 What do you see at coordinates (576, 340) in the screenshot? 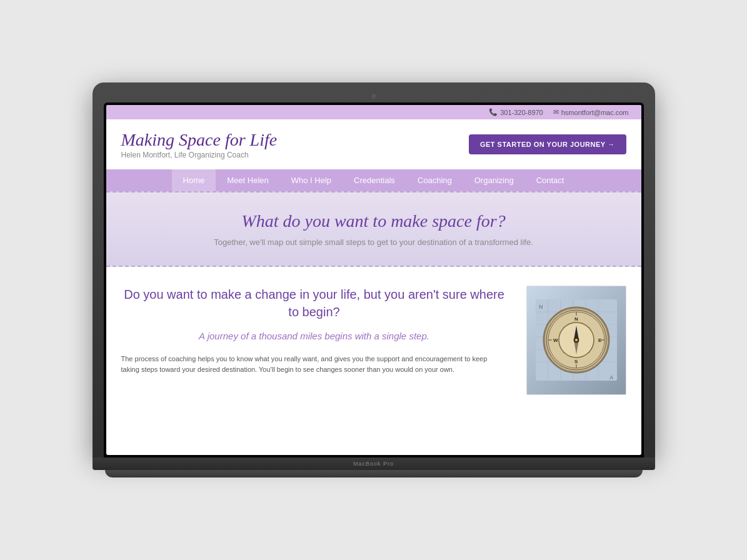
I see `compass-svg: N A` at bounding box center [576, 340].